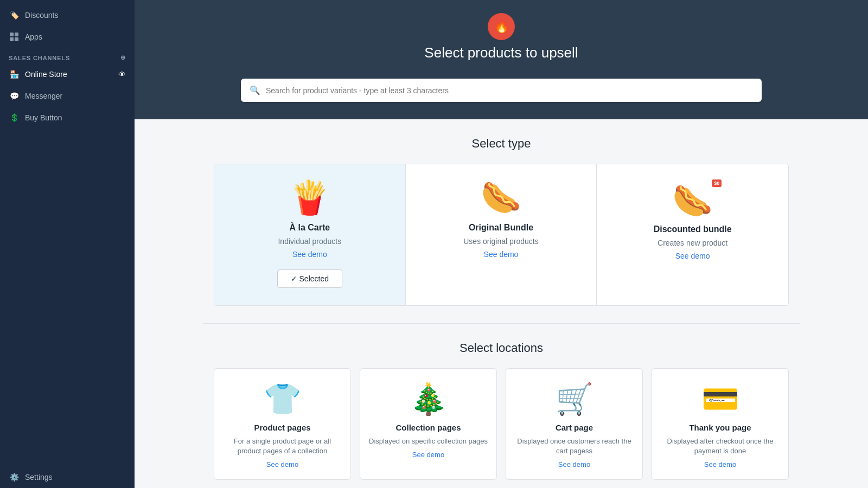 The image size is (868, 488). What do you see at coordinates (501, 27) in the screenshot?
I see `app-logo: 🔥` at bounding box center [501, 27].